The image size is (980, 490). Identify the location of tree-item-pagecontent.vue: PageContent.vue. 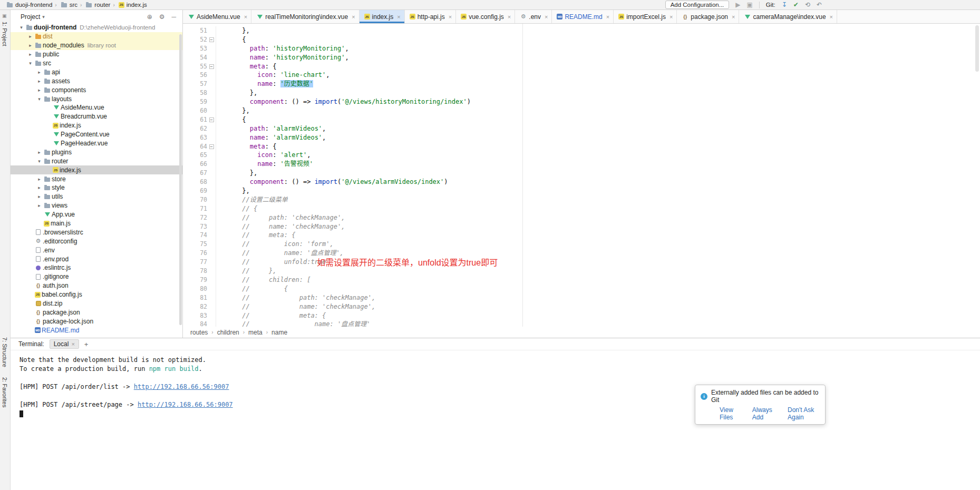
(96, 135).